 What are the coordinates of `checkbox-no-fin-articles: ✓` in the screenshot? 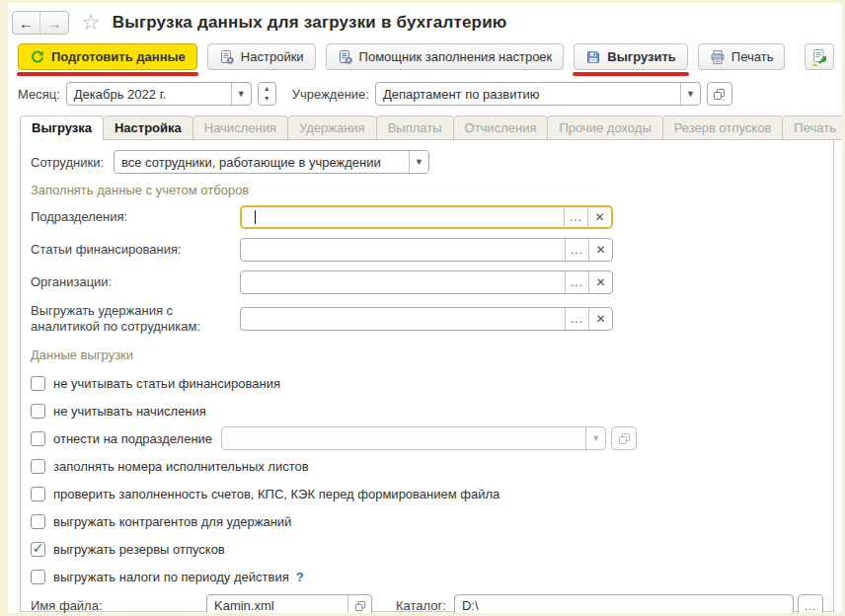 It's located at (38, 383).